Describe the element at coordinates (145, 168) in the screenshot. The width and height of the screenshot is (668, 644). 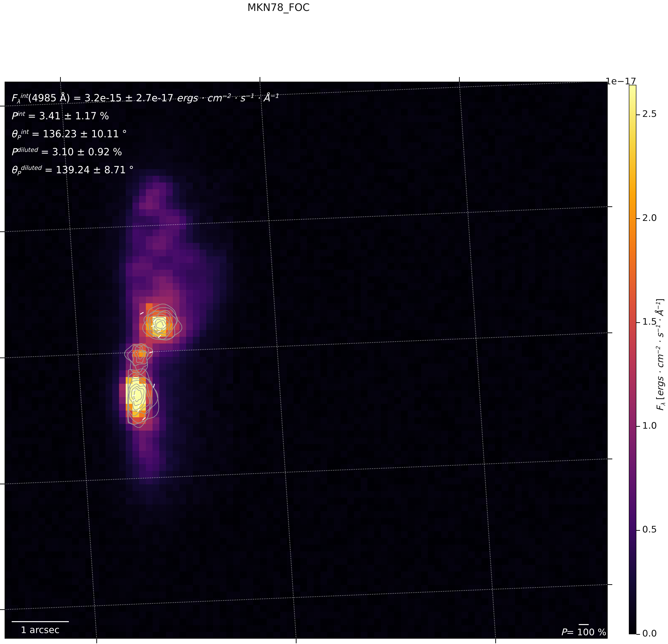
I see `annotation-theta-diluted: θPdiluted = 139.24 ± 8.71 °` at that location.